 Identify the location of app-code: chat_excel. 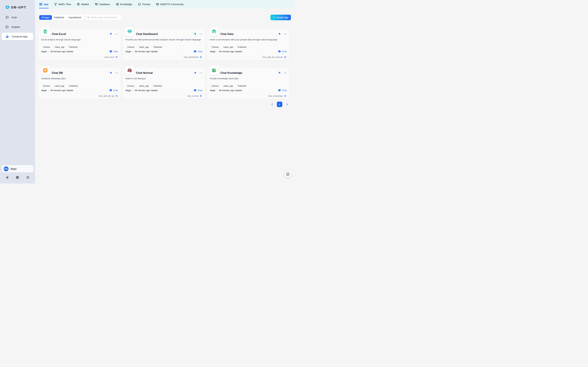
(109, 57).